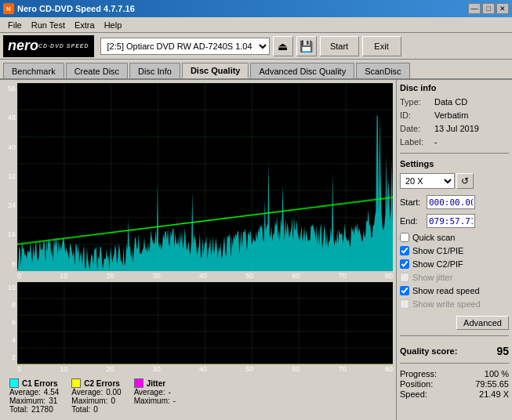  Describe the element at coordinates (9, 9) in the screenshot. I see `app-icon: N` at that location.